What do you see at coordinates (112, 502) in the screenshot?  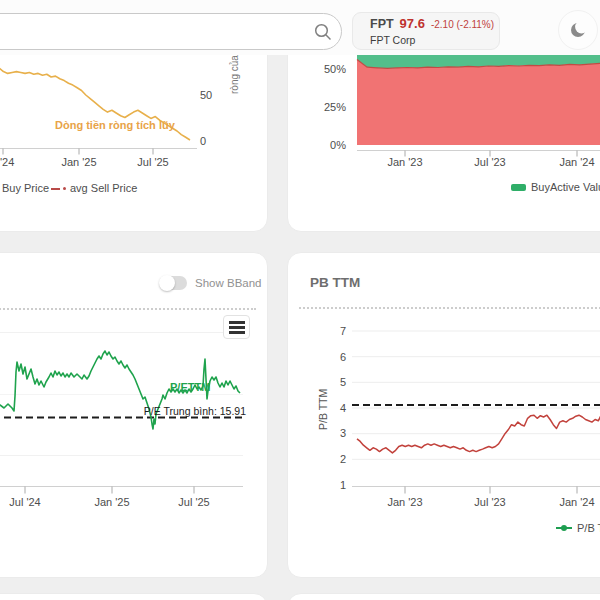 I see `pe-x-tick: Jan '25` at bounding box center [112, 502].